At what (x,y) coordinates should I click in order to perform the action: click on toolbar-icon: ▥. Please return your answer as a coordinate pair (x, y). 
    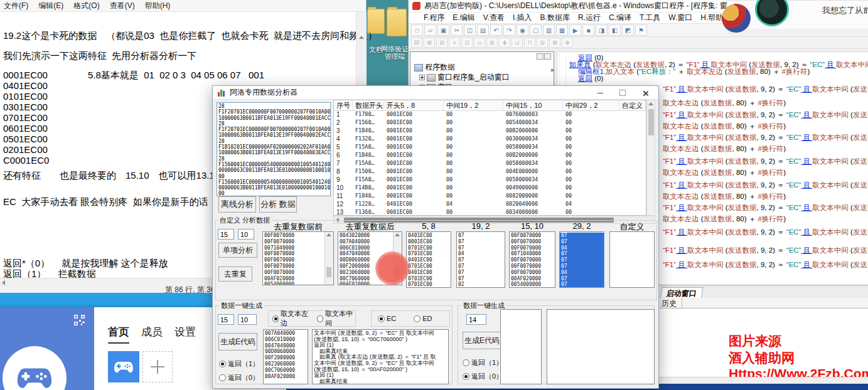
    Looking at the image, I should click on (549, 30).